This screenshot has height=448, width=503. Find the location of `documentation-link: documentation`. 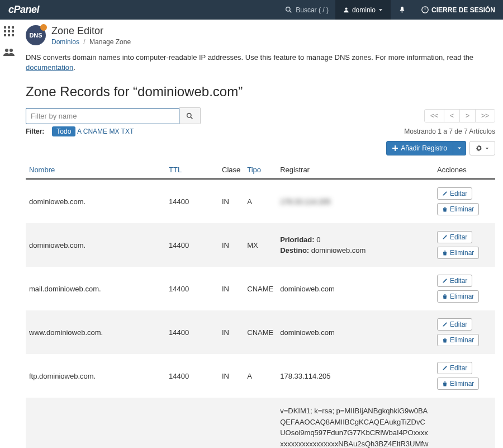

documentation-link: documentation is located at coordinates (49, 67).